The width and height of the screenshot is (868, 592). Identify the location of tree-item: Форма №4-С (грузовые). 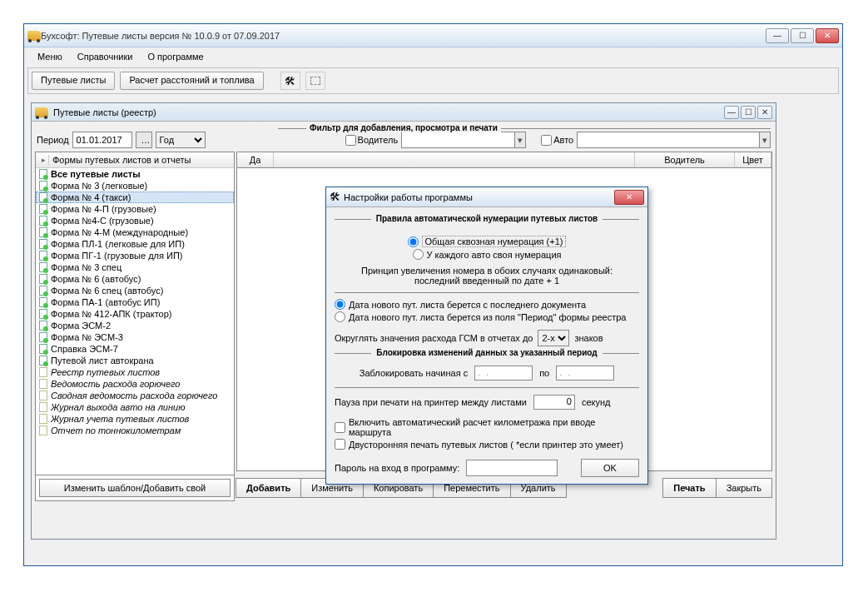
(135, 221).